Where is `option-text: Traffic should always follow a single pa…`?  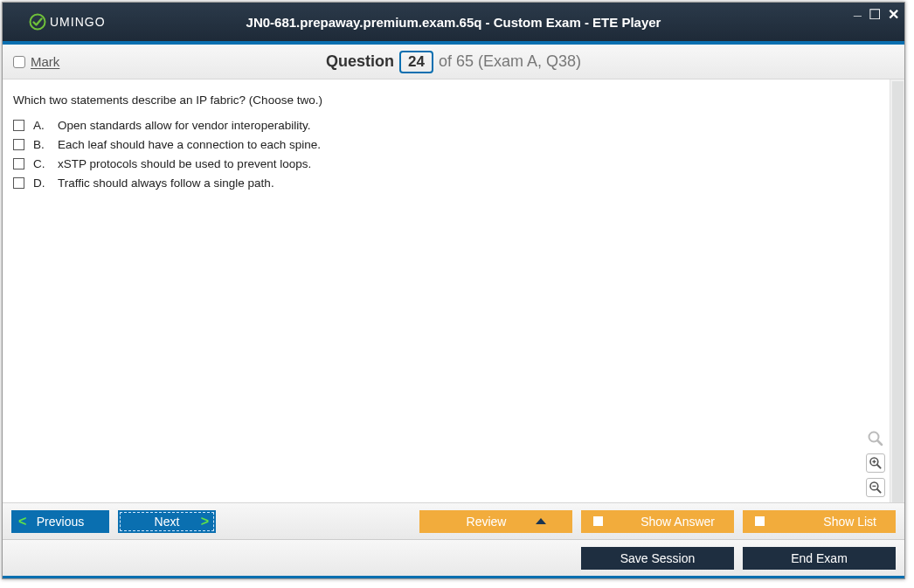
option-text: Traffic should always follow a single pa… is located at coordinates (166, 183).